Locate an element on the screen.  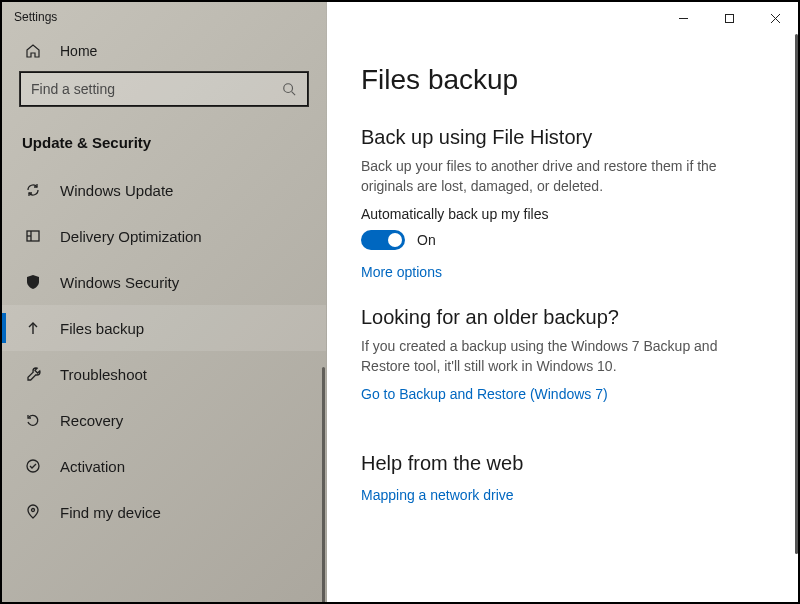
backup-restore-link: Go to Backup and Restore (Windows 7) is located at coordinates (562, 394).